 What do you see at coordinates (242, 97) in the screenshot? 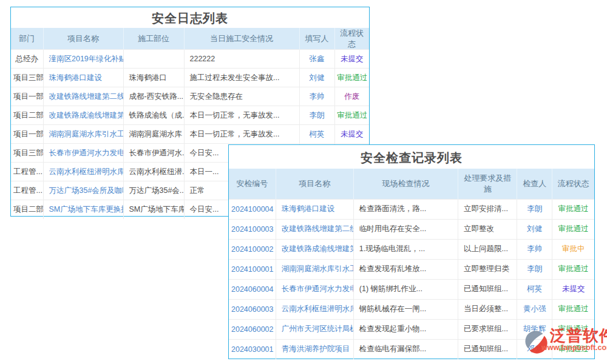
I see `text-cell: 无安全隐患存在` at bounding box center [242, 97].